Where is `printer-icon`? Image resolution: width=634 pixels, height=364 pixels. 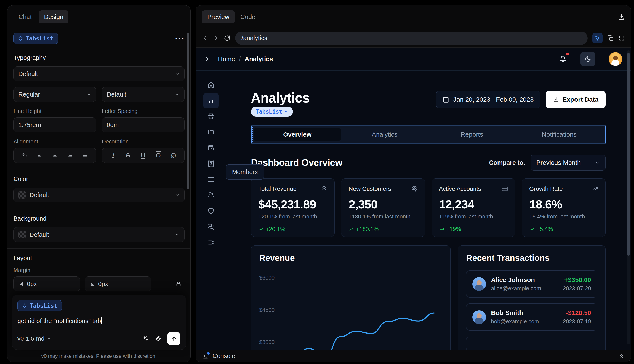 printer-icon is located at coordinates (211, 116).